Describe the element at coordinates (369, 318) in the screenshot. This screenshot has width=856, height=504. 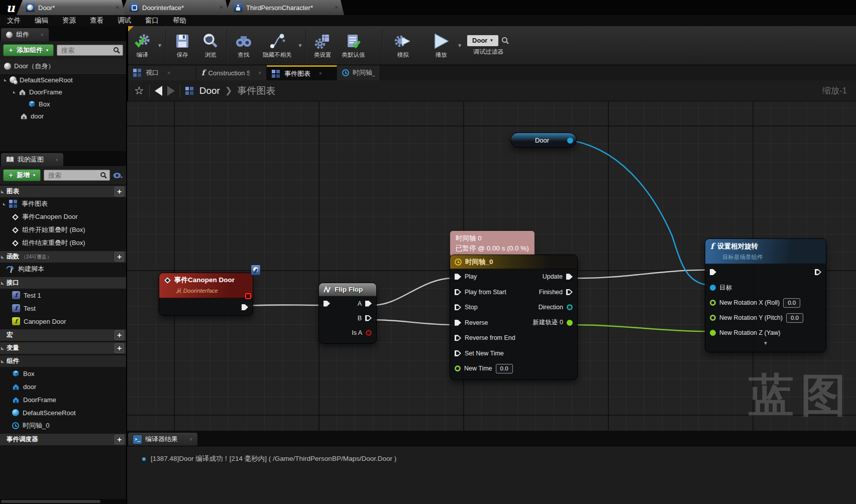
I see `pin-b-out` at that location.